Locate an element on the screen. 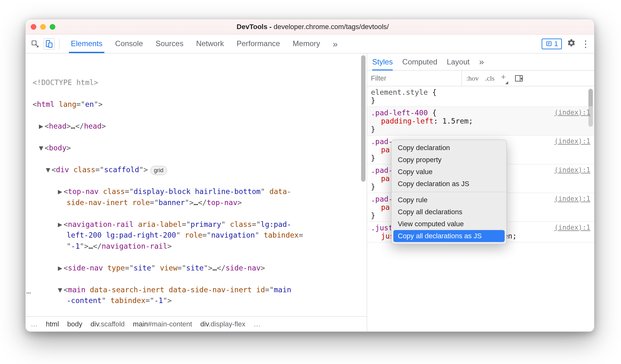  ctx-view-computed: View computed value is located at coordinates (449, 224).